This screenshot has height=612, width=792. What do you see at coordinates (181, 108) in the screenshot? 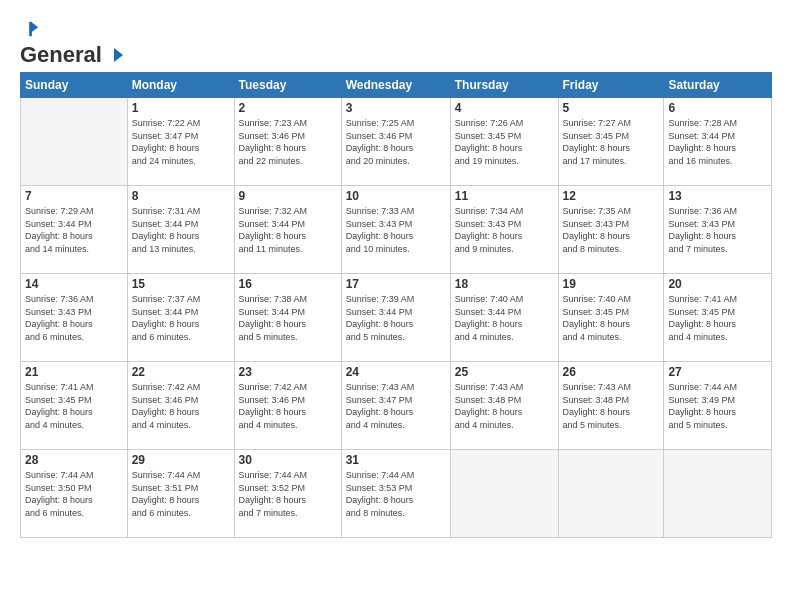
I see `day-number: 1` at bounding box center [181, 108].